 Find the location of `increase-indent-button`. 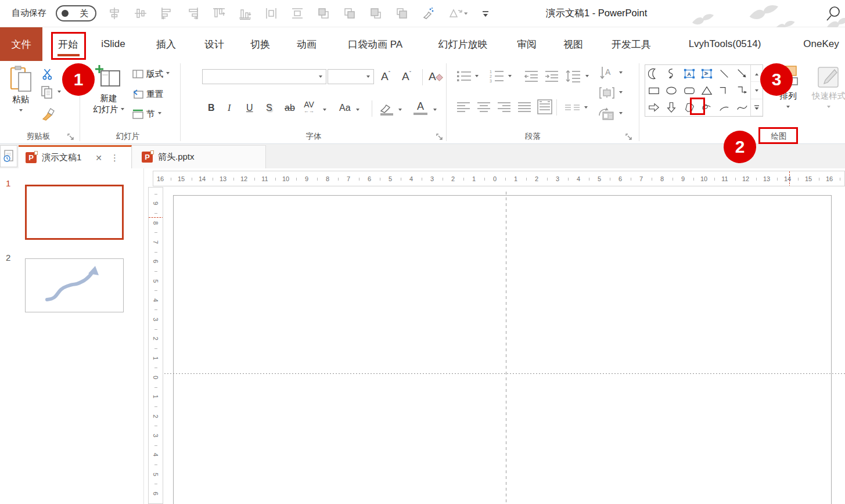

increase-indent-button is located at coordinates (552, 76).